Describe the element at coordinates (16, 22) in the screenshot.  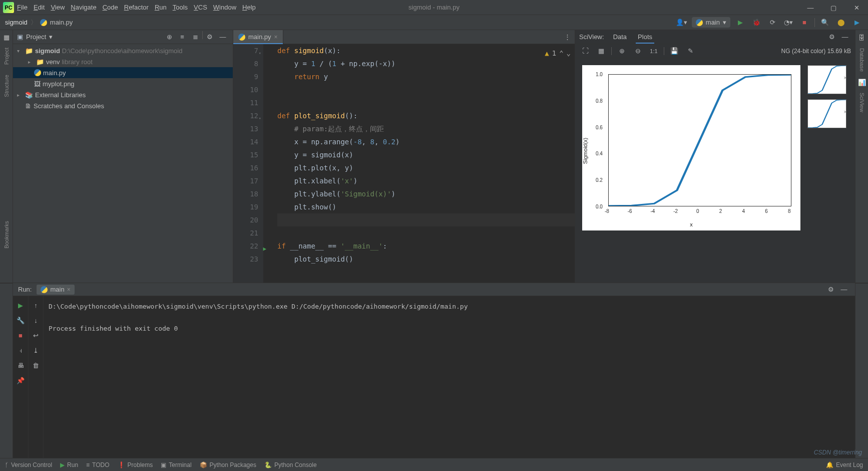
I see `breadcrumb-project: sigmoid` at that location.